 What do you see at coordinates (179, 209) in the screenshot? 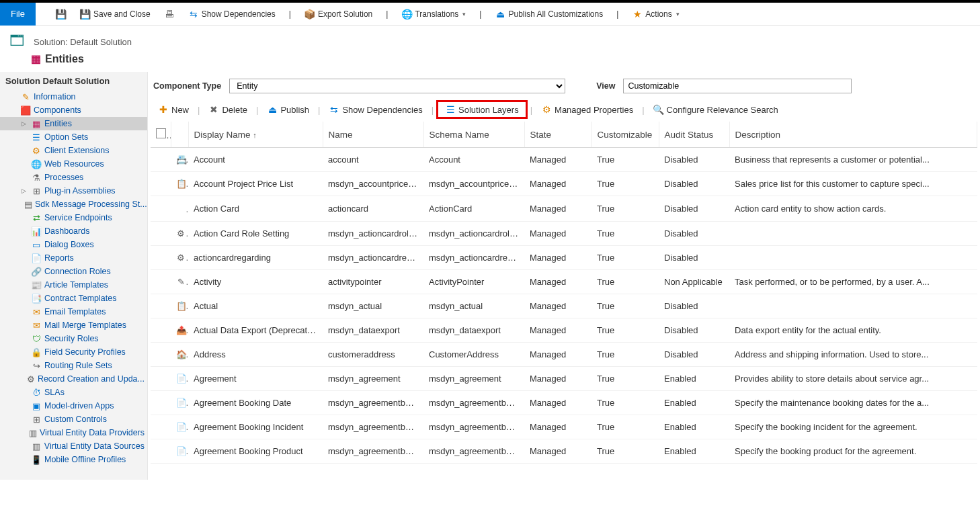
I see `row-type-icon` at bounding box center [179, 209].